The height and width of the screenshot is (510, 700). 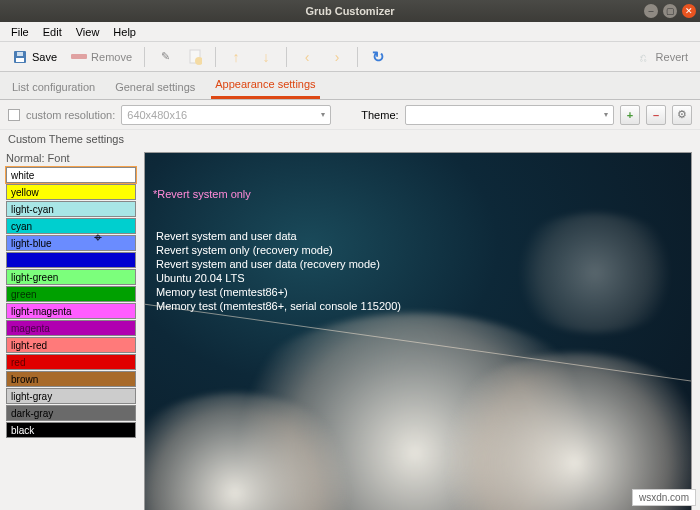 I want to click on menu-view: View, so click(x=88, y=32).